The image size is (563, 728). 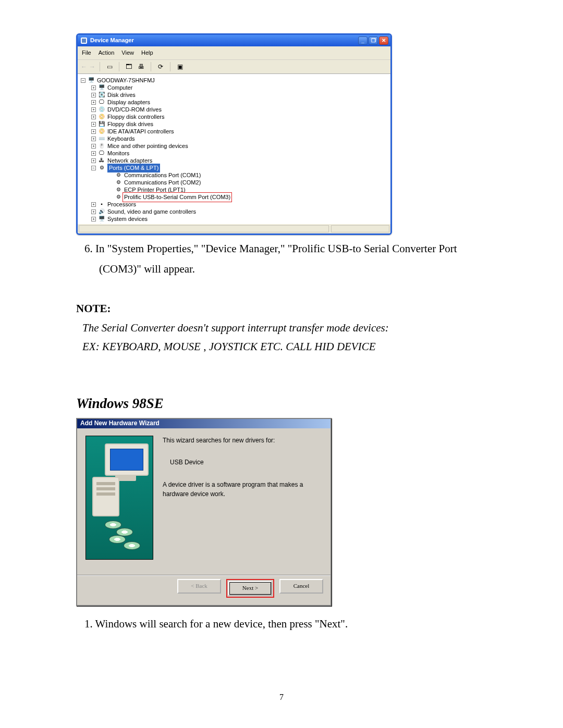 I want to click on wizard-title-bar: Add New Hardware Wizard, so click(x=204, y=424).